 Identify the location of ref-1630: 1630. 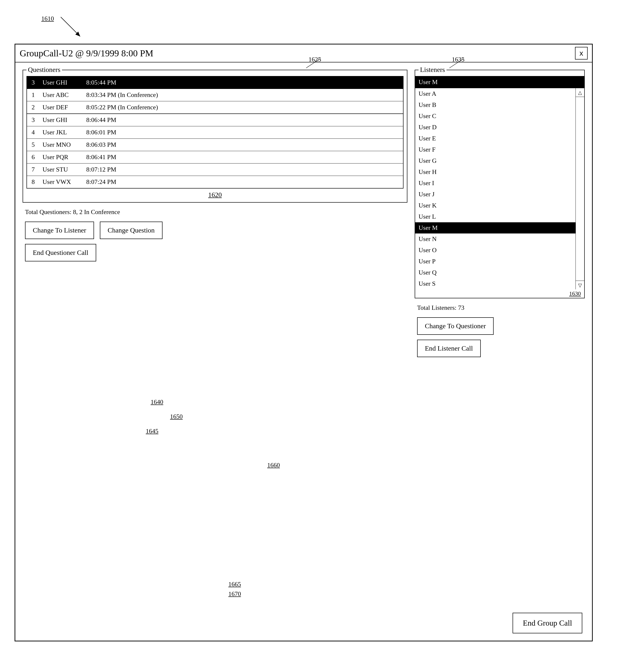
(575, 294).